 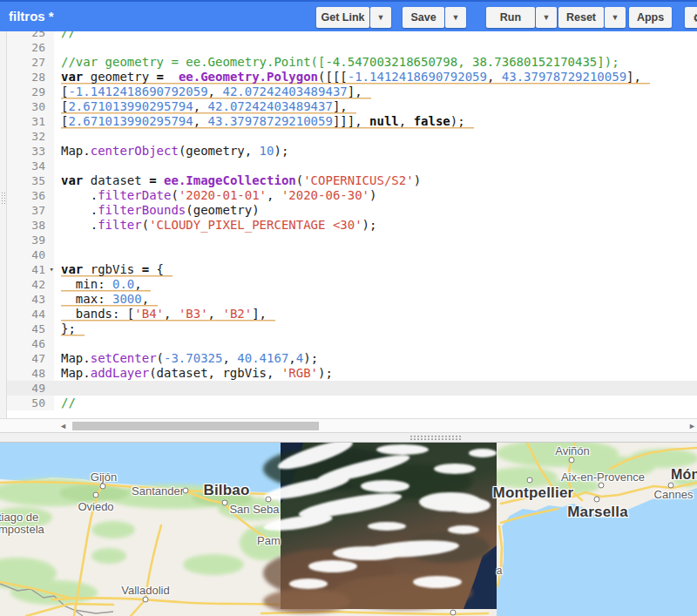 What do you see at coordinates (215, 225) in the screenshot?
I see `code-text: .filter('CLOUDY_PIXEL_PERCENTAGE <30');` at bounding box center [215, 225].